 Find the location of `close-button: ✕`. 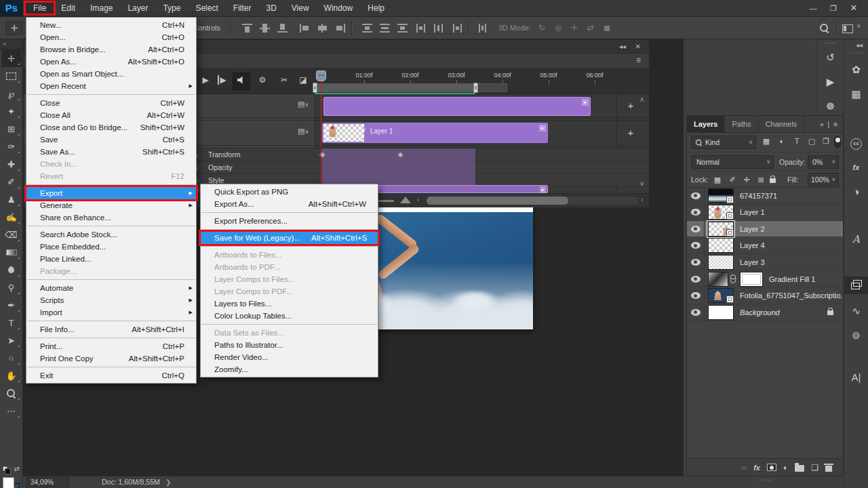

close-button: ✕ is located at coordinates (854, 8).